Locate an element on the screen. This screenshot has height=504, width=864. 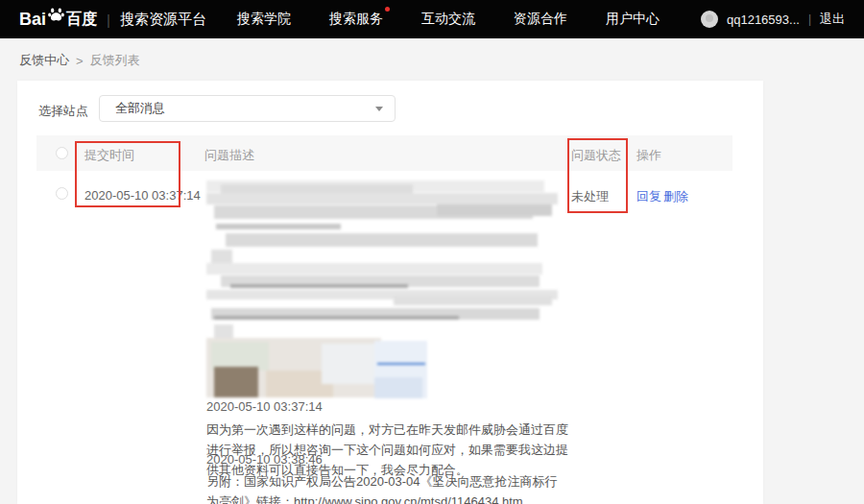
nav-item-search-academy: 搜索学院 is located at coordinates (264, 19).